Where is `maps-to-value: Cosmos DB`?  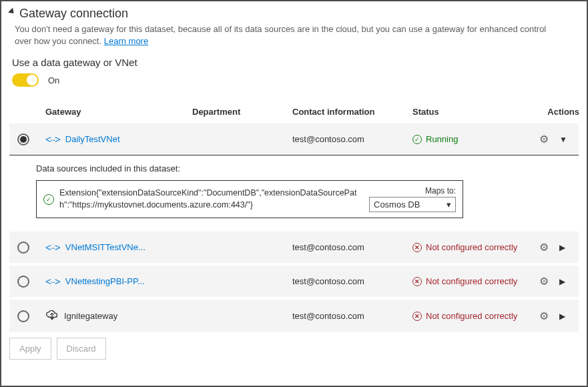
maps-to-value: Cosmos DB is located at coordinates (396, 204).